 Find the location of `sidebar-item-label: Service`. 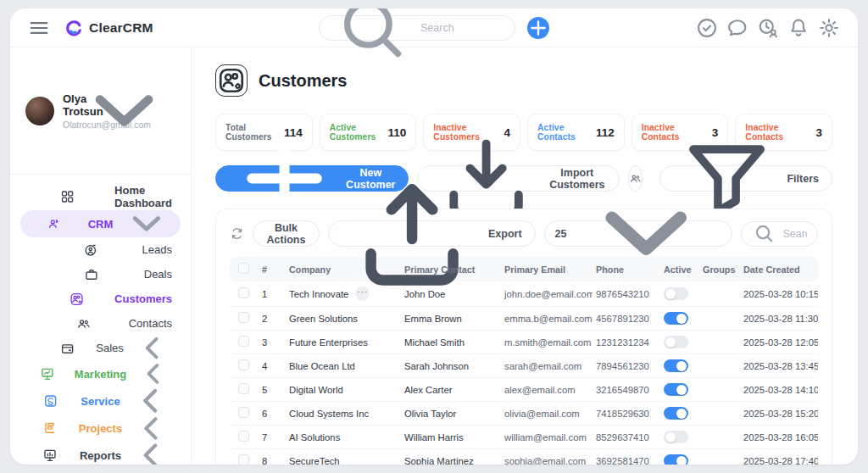

sidebar-item-label: Service is located at coordinates (100, 402).